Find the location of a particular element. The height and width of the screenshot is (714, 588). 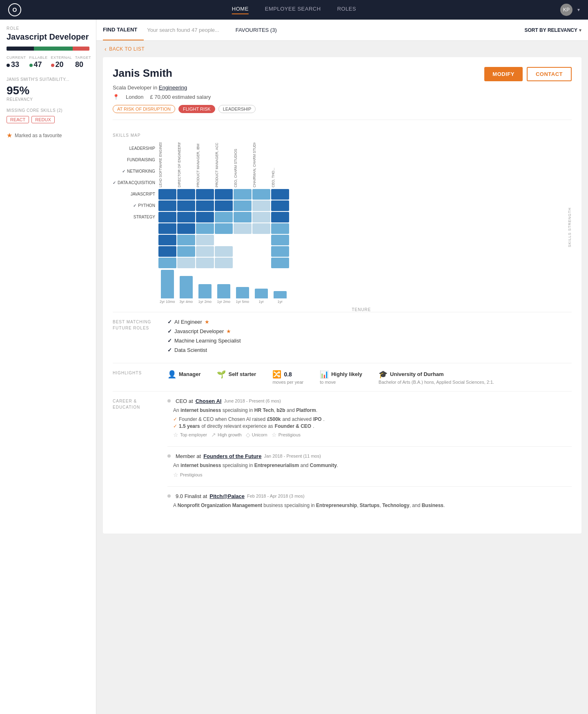

highlight-moves: 🔀 0.8 moves per year is located at coordinates (288, 377).